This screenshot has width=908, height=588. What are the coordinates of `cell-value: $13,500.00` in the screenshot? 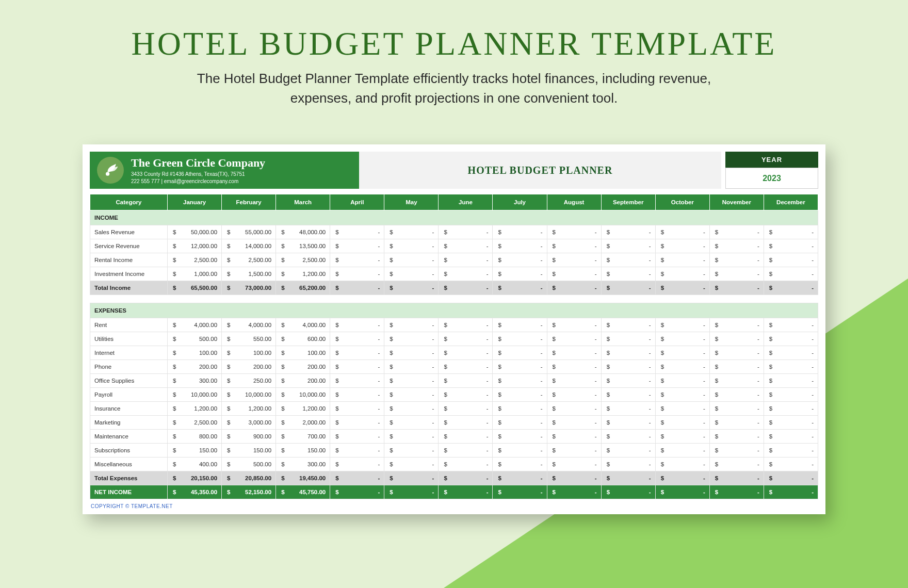 It's located at (303, 247).